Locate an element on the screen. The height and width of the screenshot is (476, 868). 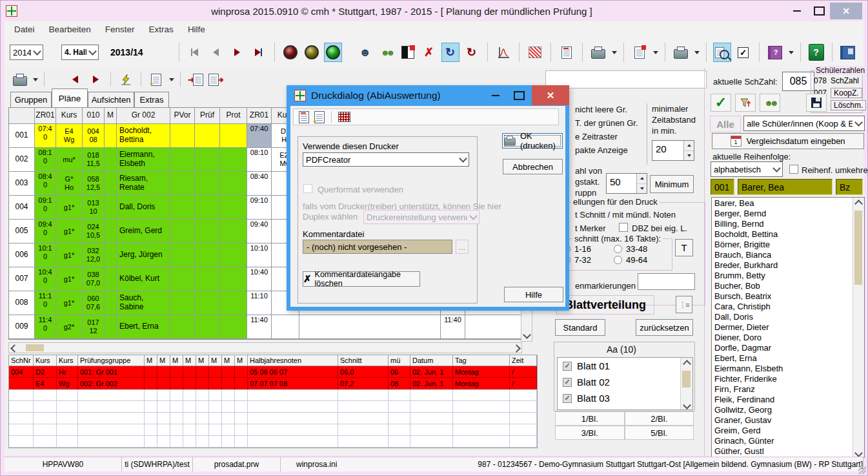
transfer-icon-button is located at coordinates (429, 52).